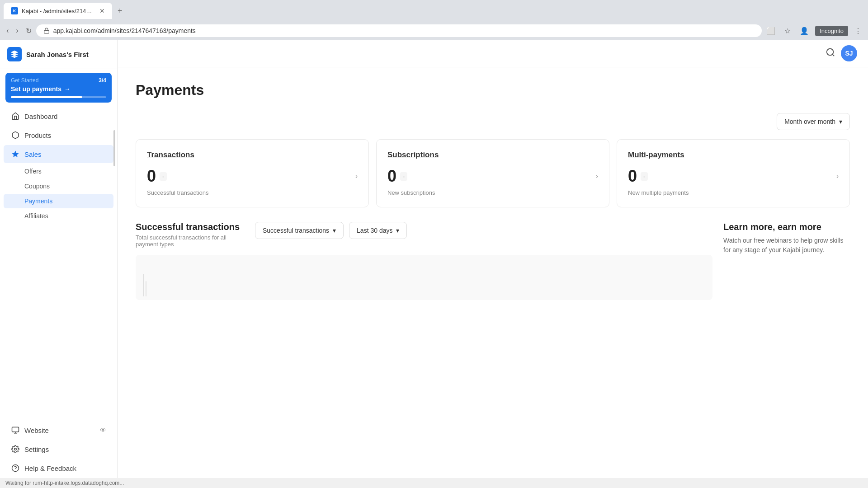  What do you see at coordinates (33, 155) in the screenshot?
I see `sales-label: Sales` at bounding box center [33, 155].